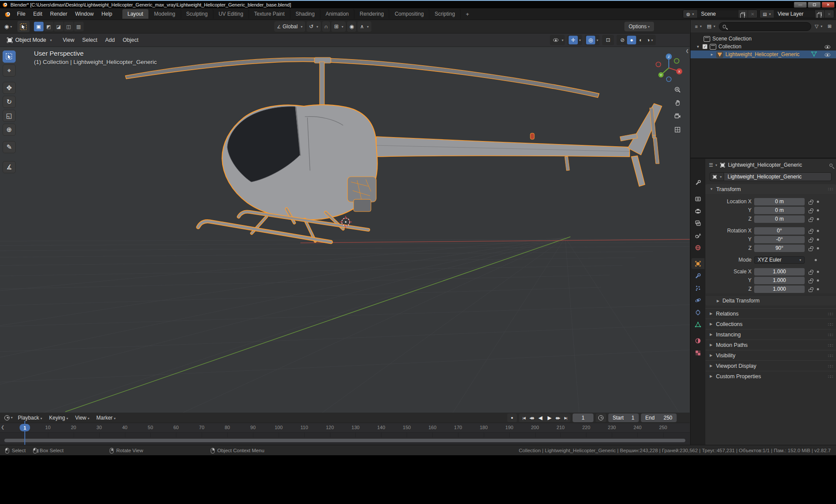  Describe the element at coordinates (814, 5) in the screenshot. I see `maximize-button` at that location.